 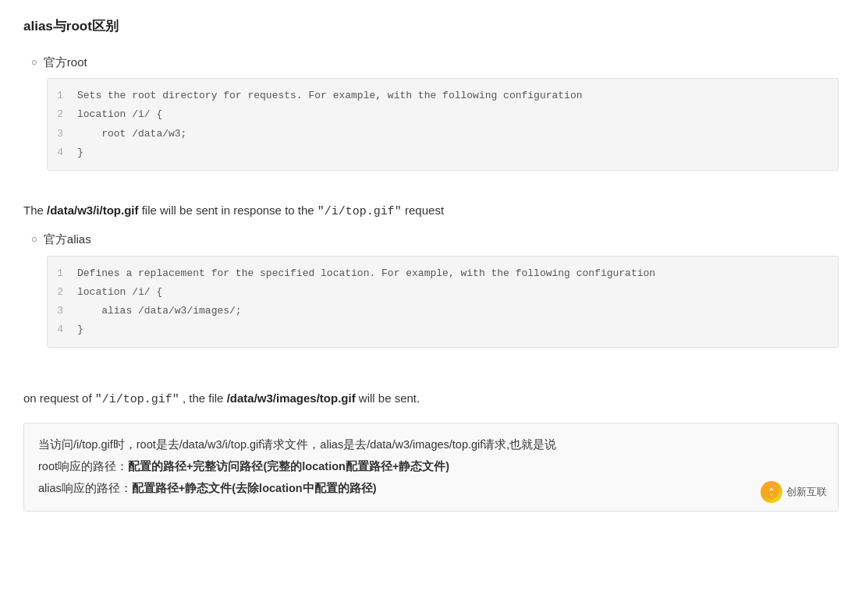 What do you see at coordinates (66, 62) in the screenshot?
I see `root-label: 官方root` at bounding box center [66, 62].